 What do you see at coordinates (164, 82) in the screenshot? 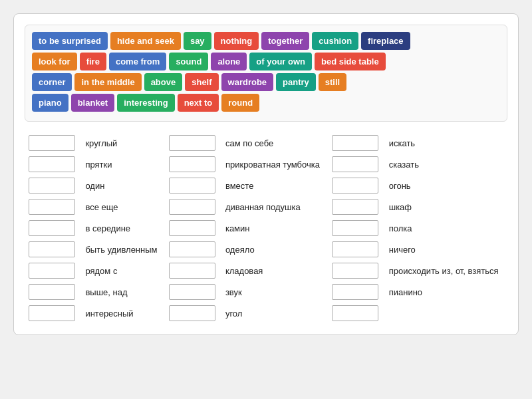
I see `word-tile: above` at bounding box center [164, 82].